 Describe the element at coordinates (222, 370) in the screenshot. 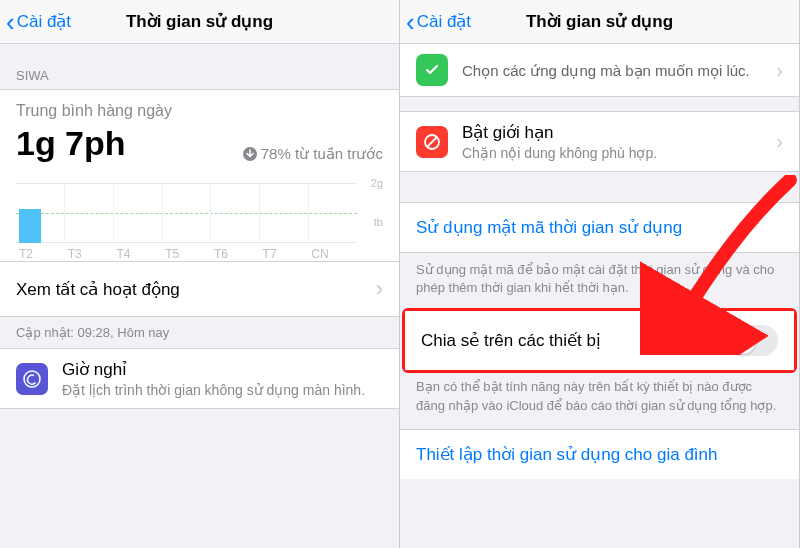

I see `downtime-title: Giờ nghỉ` at that location.